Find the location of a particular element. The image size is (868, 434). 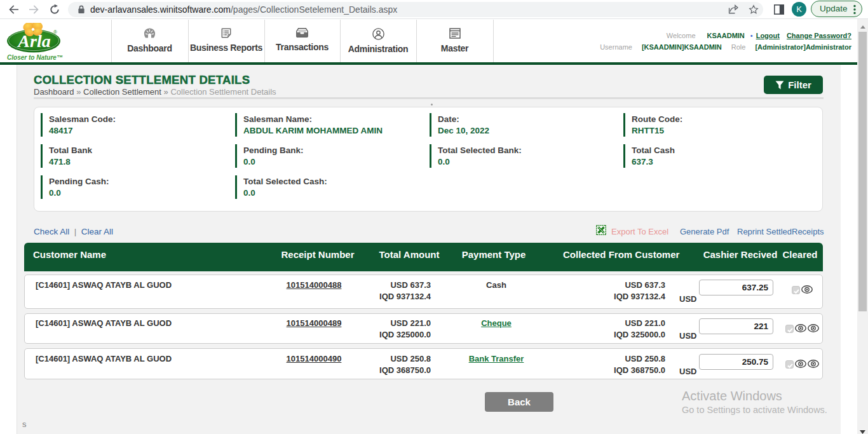

svg-text: Arla is located at coordinates (33, 41).